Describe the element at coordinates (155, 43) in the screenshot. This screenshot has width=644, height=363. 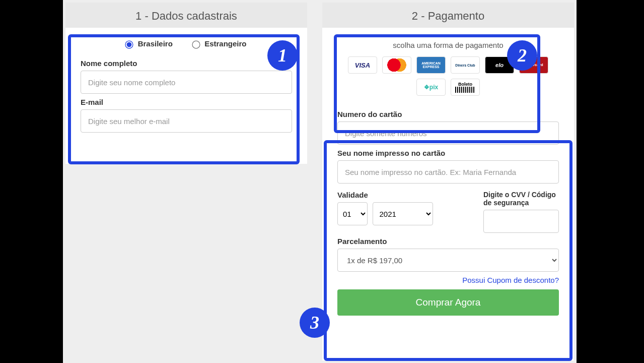
I see `radio-brasileiro-text: Brasileiro` at that location.